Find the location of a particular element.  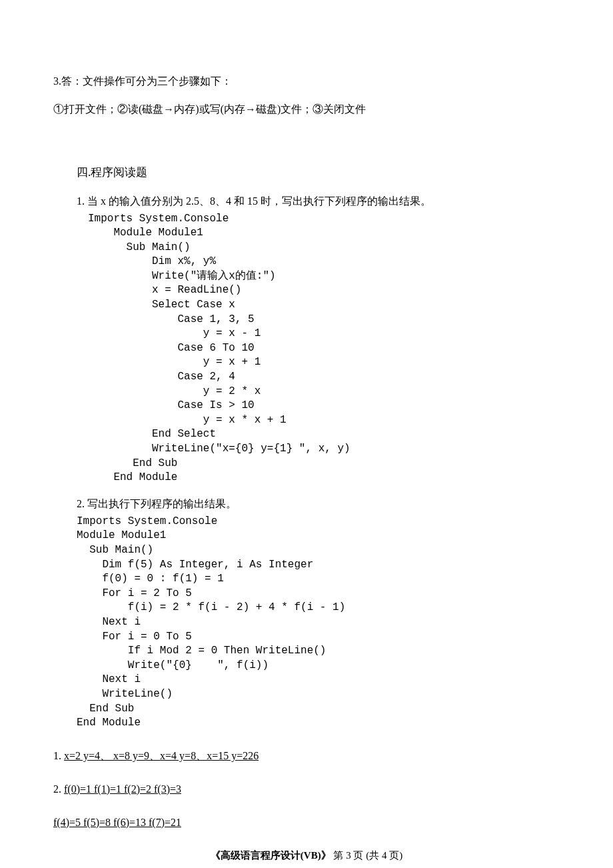

footer-page-suffix: 页) is located at coordinates (394, 855).